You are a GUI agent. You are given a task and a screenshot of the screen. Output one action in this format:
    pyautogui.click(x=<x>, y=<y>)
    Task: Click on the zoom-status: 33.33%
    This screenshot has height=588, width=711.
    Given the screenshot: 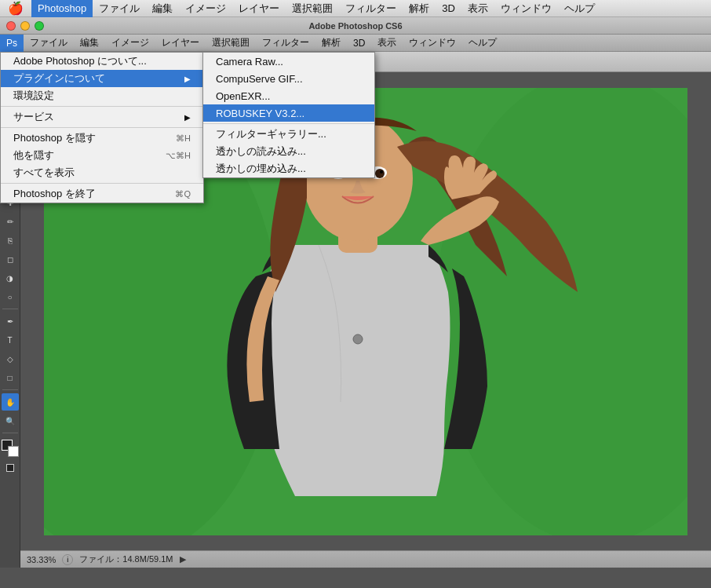 What is the action you would take?
    pyautogui.click(x=41, y=560)
    